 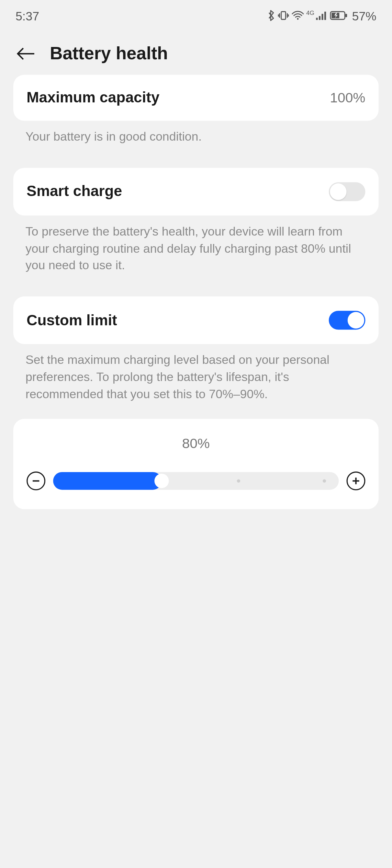 I want to click on status-bar: 5:37 4G 57%, so click(x=196, y=13).